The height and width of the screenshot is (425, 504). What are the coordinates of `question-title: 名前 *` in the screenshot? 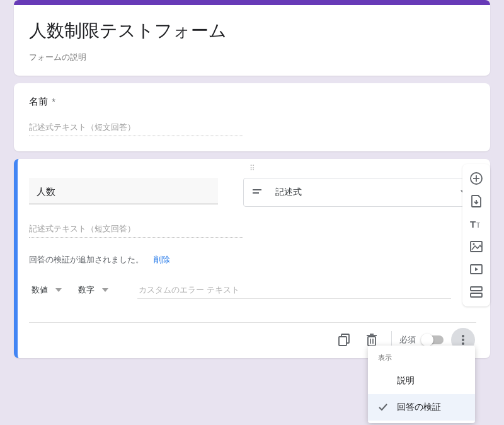 It's located at (252, 102).